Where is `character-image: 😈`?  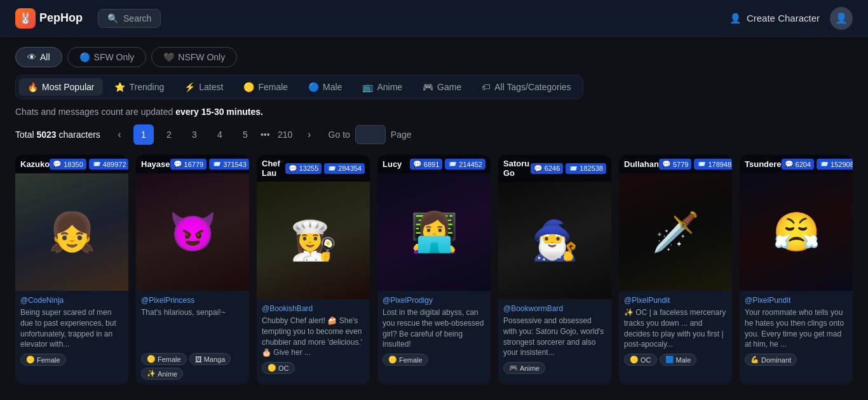
character-image: 😈 is located at coordinates (193, 232).